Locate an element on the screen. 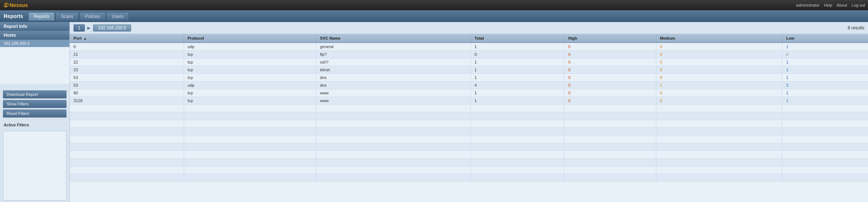  topbar-left: ① Nessus is located at coordinates (15, 5).